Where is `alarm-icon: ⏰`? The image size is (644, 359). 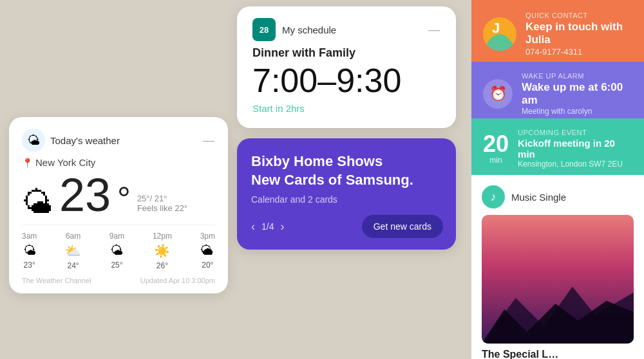 alarm-icon: ⏰ is located at coordinates (498, 94).